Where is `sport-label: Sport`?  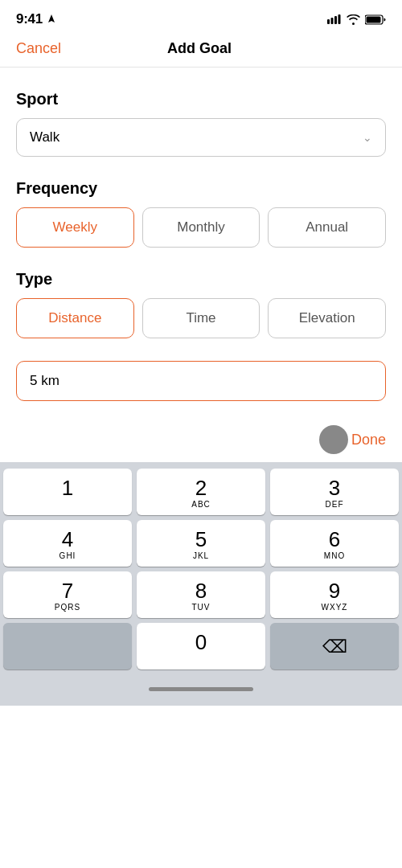 sport-label: Sport is located at coordinates (201, 100).